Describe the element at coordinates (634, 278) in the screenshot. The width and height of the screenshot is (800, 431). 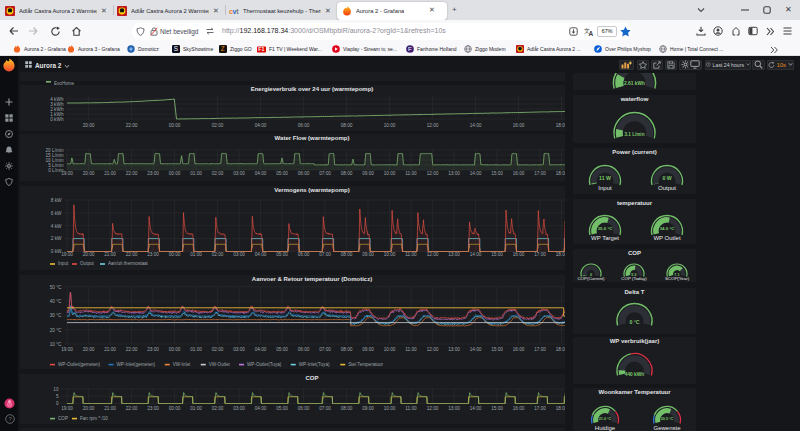
I see `svg-text: COP (Today)` at that location.